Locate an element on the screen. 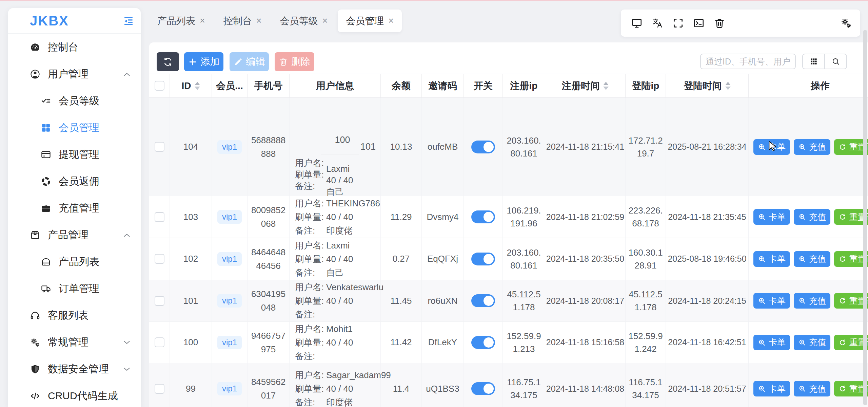 Image resolution: width=868 pixels, height=407 pixels. delete-button: 删除 is located at coordinates (294, 62).